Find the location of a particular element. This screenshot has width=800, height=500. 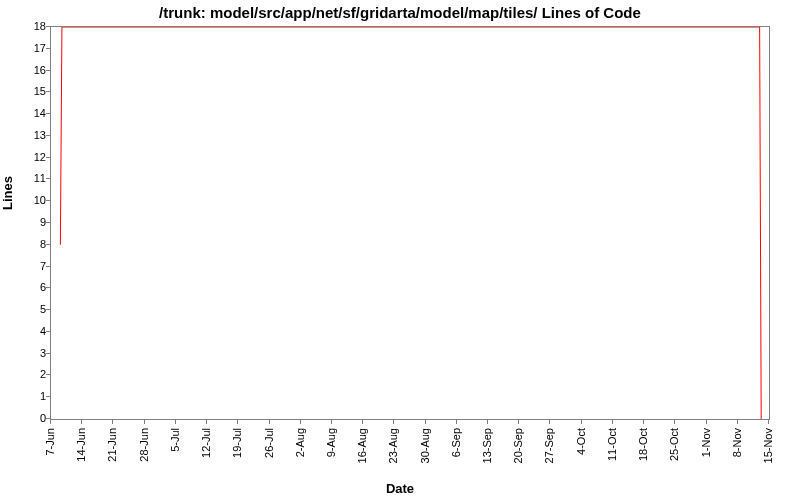

y-tick-label: 9 is located at coordinates (31, 222).